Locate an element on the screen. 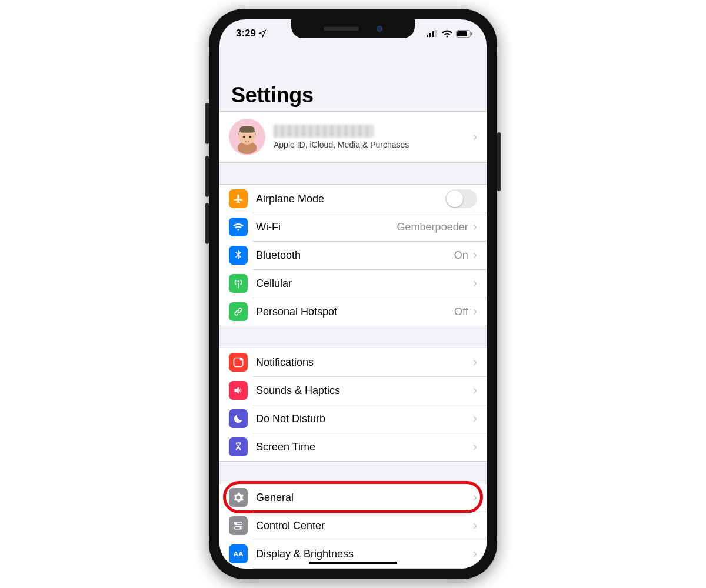 Image resolution: width=706 pixels, height=588 pixels. settings-group: Notifications›Sounds & Haptics›Do Not Di… is located at coordinates (353, 405).